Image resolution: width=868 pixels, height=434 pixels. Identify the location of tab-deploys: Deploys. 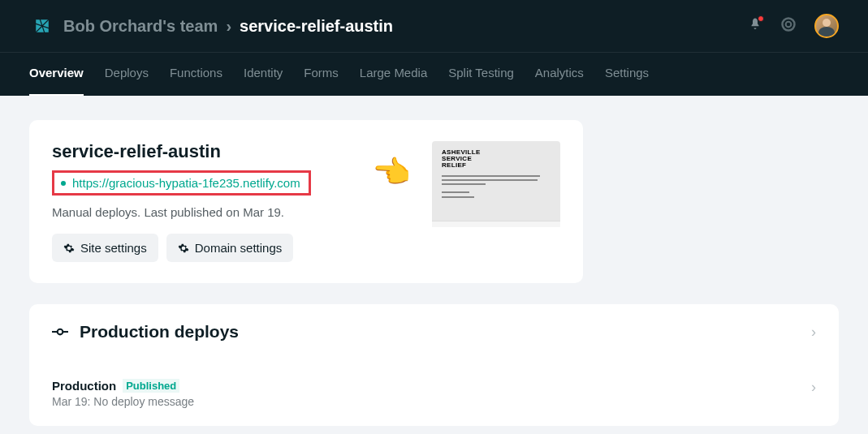
(127, 75).